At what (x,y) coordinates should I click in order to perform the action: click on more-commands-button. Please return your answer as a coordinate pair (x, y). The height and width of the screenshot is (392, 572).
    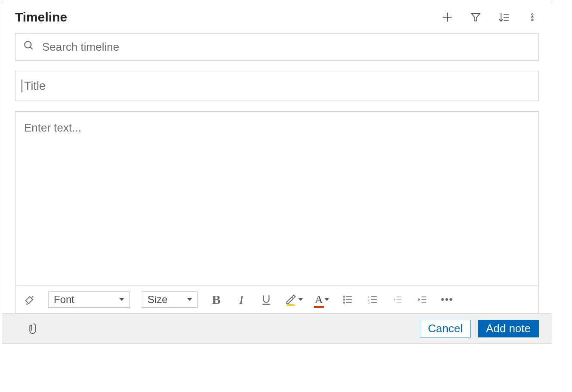
    Looking at the image, I should click on (532, 17).